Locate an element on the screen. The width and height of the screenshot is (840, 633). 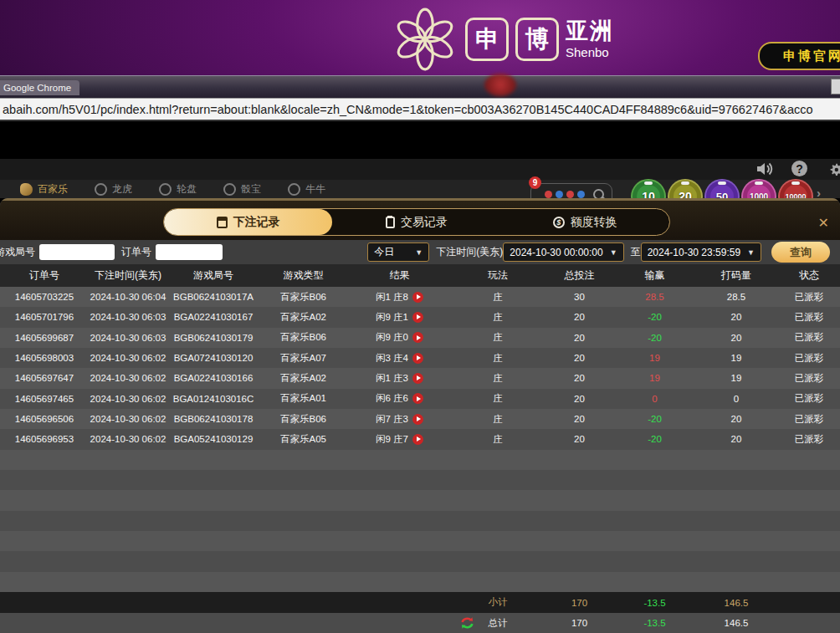
date-from-select: 2024-10-30 00:00:00 is located at coordinates (563, 253).